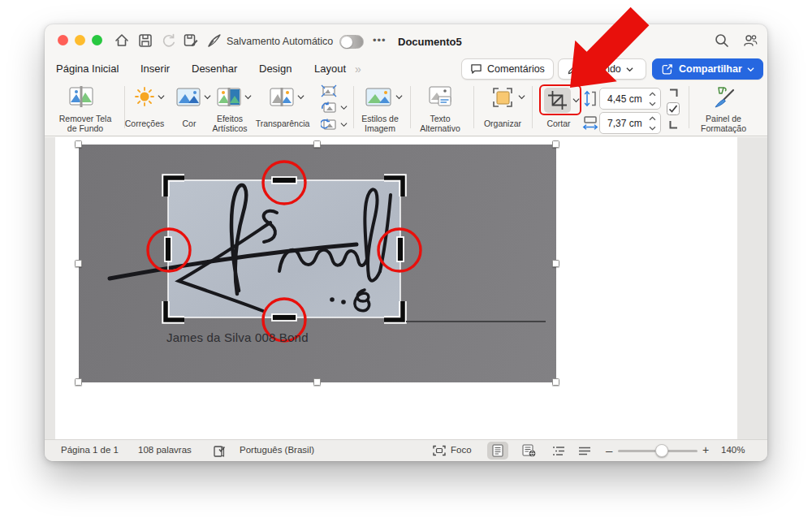 The height and width of the screenshot is (518, 812). What do you see at coordinates (284, 180) in the screenshot?
I see `crop-top-handle` at bounding box center [284, 180].